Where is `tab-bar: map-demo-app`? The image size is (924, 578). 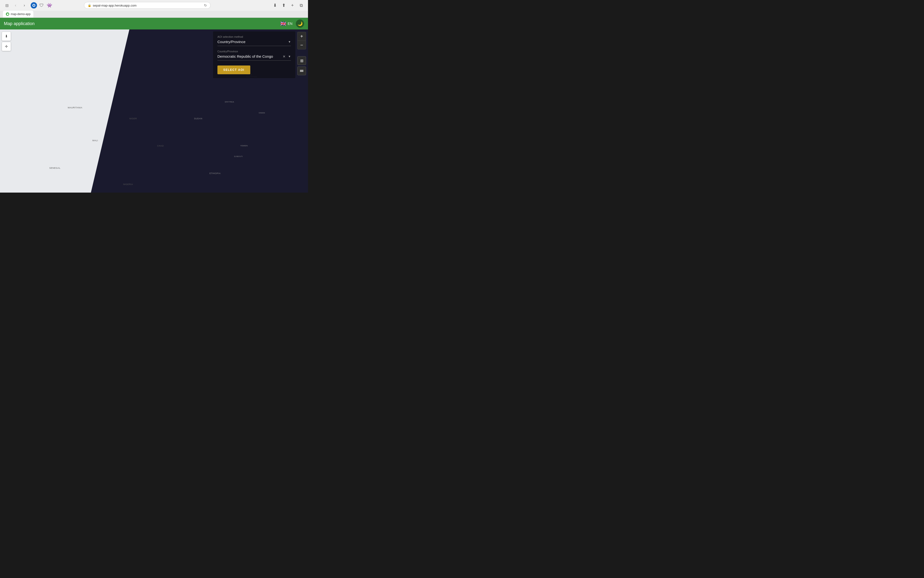
tab-bar: map-demo-app is located at coordinates (154, 14).